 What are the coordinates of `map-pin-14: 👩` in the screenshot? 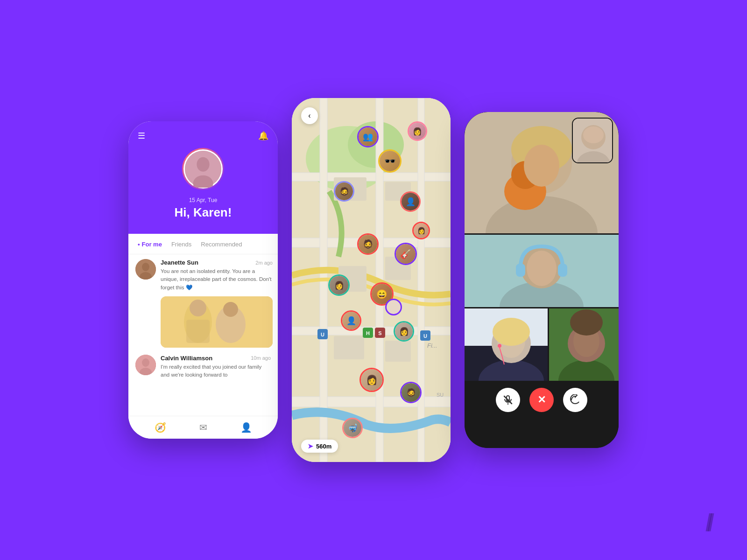 It's located at (372, 380).